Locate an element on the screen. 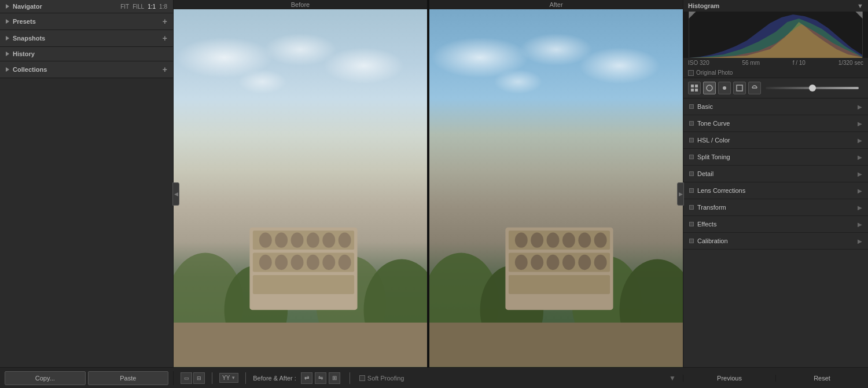 Image resolution: width=868 pixels, height=388 pixels. right-item-hsl: HSL / Color ▶ is located at coordinates (775, 140).